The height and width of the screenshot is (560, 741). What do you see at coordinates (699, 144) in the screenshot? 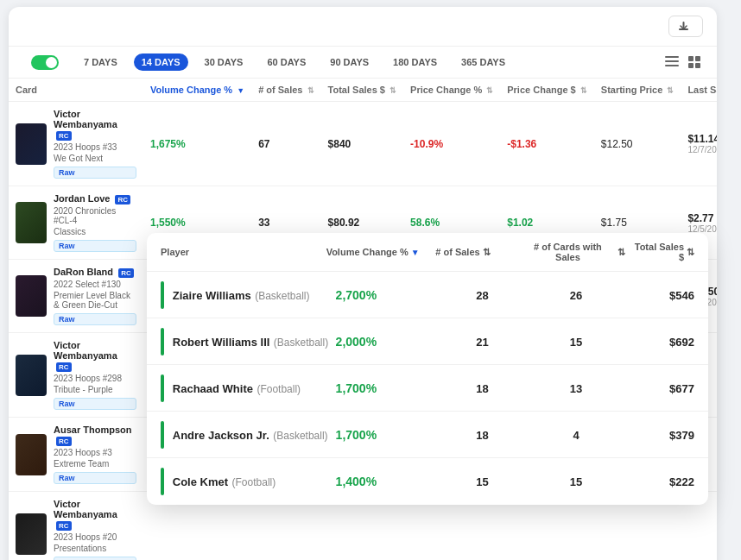
I see `cell-last-sale: $11.14 12/7/2023` at bounding box center [699, 144].